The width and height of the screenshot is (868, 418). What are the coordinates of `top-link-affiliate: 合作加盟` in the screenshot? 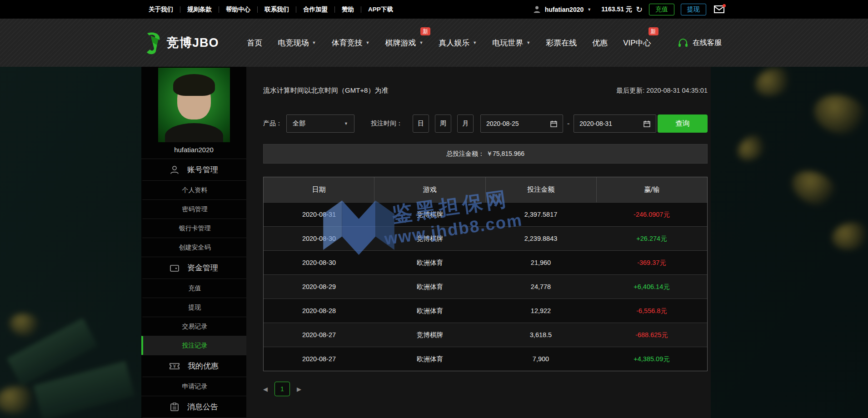 It's located at (315, 10).